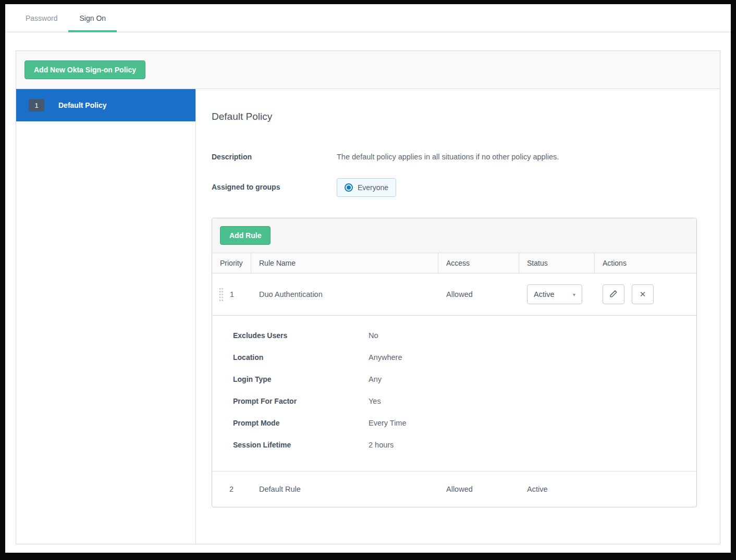 This screenshot has height=560, width=736. Describe the element at coordinates (455, 188) in the screenshot. I see `assigned-groups-row: Assigned to groups Everyone` at that location.